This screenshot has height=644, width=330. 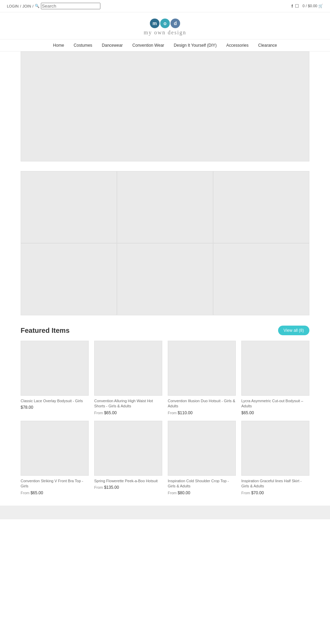 I want to click on product-price-value-8: $70.00, so click(x=258, y=493).